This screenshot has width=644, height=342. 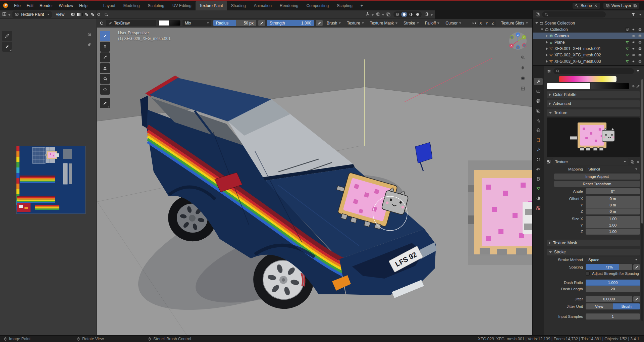 What do you see at coordinates (515, 23) in the screenshot?
I see `texture-slots-dropdown: Texture Slots` at bounding box center [515, 23].